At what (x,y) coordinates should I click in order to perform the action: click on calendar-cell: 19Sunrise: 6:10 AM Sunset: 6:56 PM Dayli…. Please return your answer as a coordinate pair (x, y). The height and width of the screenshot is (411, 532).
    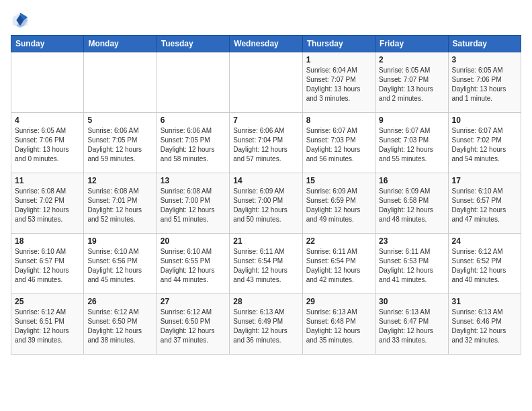
    Looking at the image, I should click on (120, 264).